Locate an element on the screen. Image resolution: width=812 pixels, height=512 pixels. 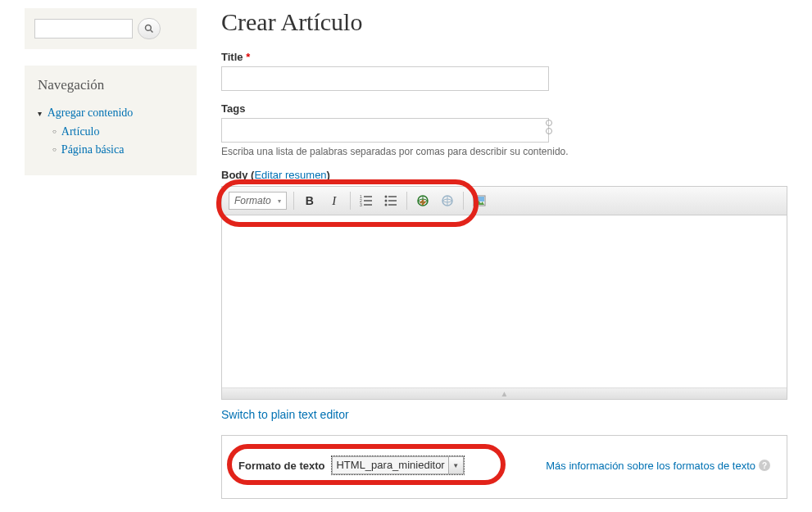
navigation-block: Navegación Agregar contenido Artículo Pá… is located at coordinates (111, 120).